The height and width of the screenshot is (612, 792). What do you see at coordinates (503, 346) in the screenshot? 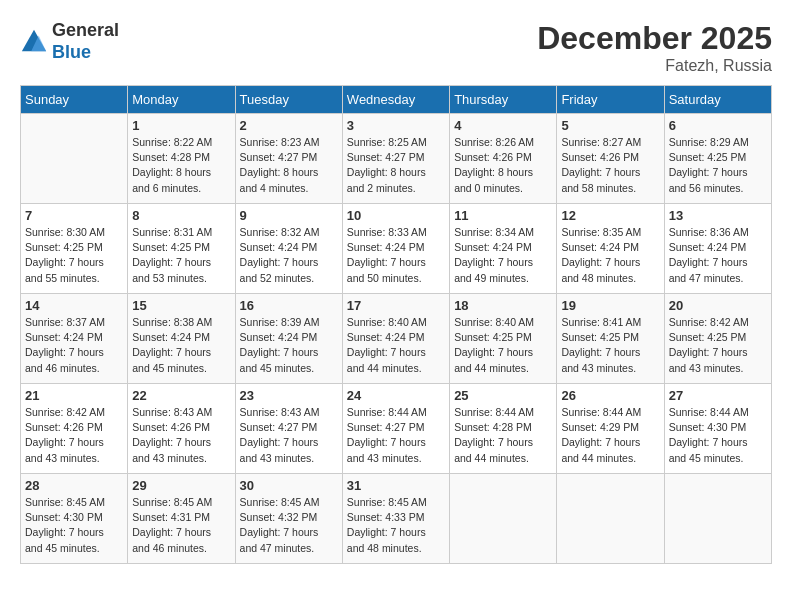
I see `day-info: Sunrise: 8:40 AMSunset: 4:25 PMDaylight:…` at bounding box center [503, 346].